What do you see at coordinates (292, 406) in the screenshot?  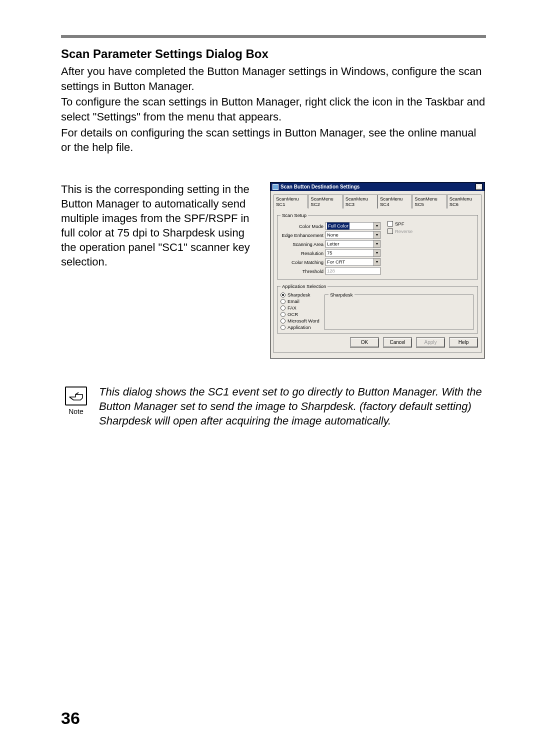 I see `note-text: This dialog shows the SC1 event set to g…` at bounding box center [292, 406].